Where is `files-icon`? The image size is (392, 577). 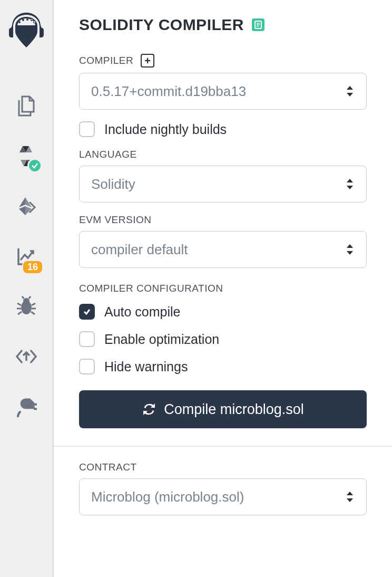
files-icon is located at coordinates (26, 106).